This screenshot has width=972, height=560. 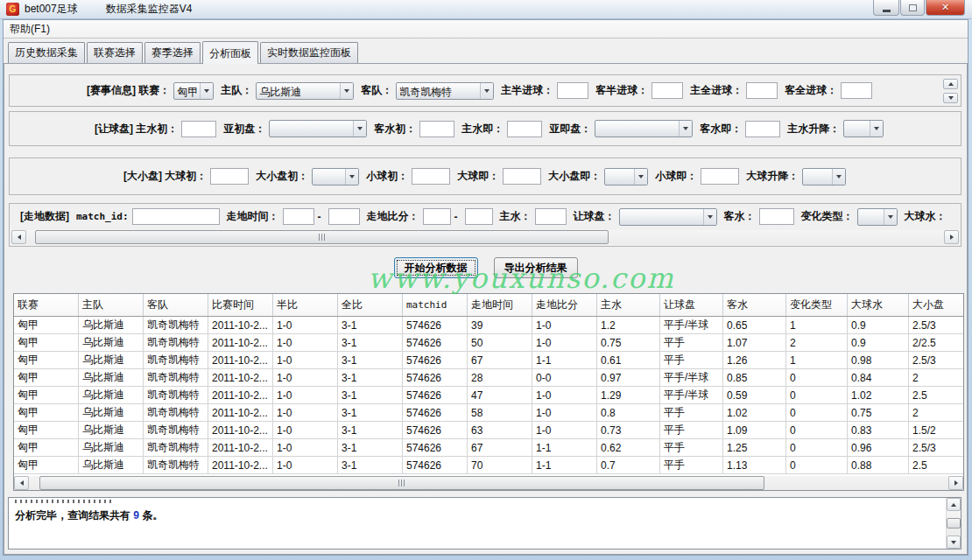 I want to click on cell-r7-c8: 1-1, so click(x=565, y=448).